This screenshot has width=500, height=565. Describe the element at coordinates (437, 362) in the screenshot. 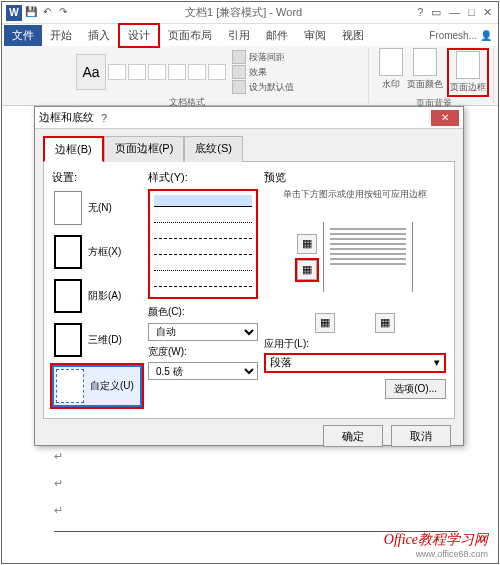

I see `chevron-down-icon: ▾` at that location.